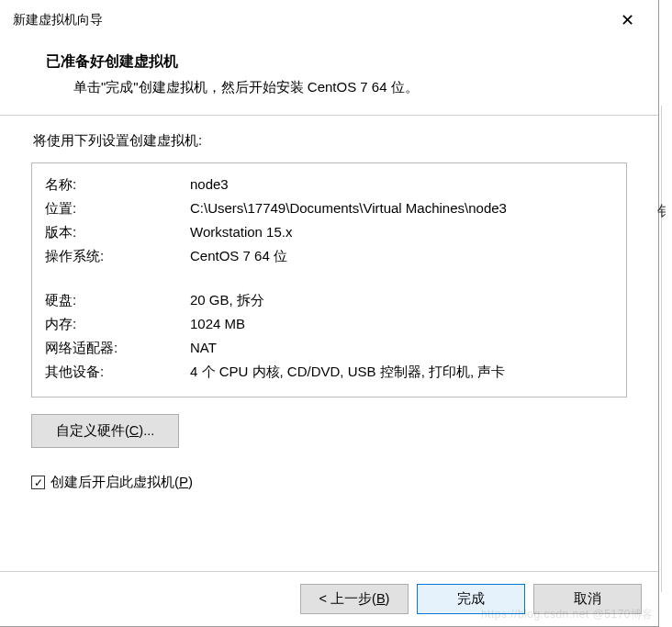 This screenshot has height=627, width=672. Describe the element at coordinates (39, 483) in the screenshot. I see `checkbox-icon: ✓` at that location.